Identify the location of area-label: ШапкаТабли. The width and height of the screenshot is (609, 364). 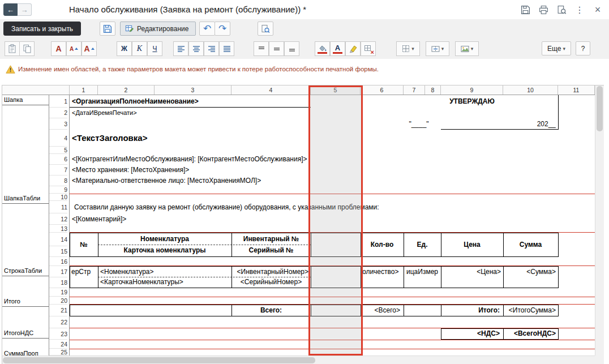
(26, 199).